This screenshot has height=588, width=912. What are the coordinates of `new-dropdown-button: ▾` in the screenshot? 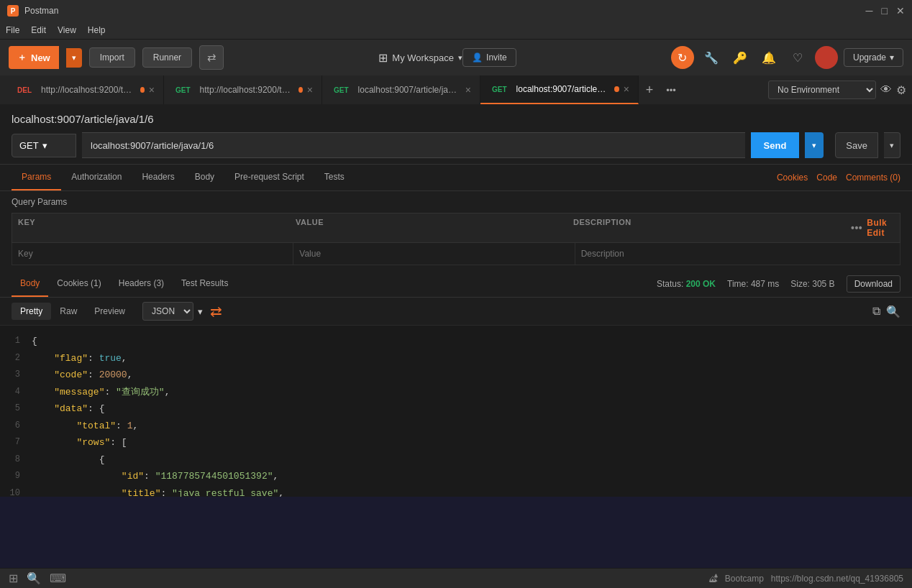 It's located at (74, 58).